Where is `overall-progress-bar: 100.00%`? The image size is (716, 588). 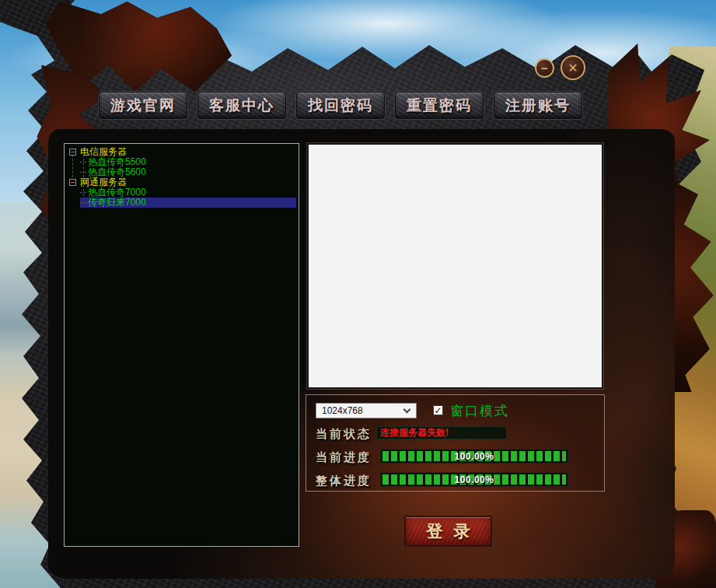
overall-progress-bar: 100.00% is located at coordinates (474, 479).